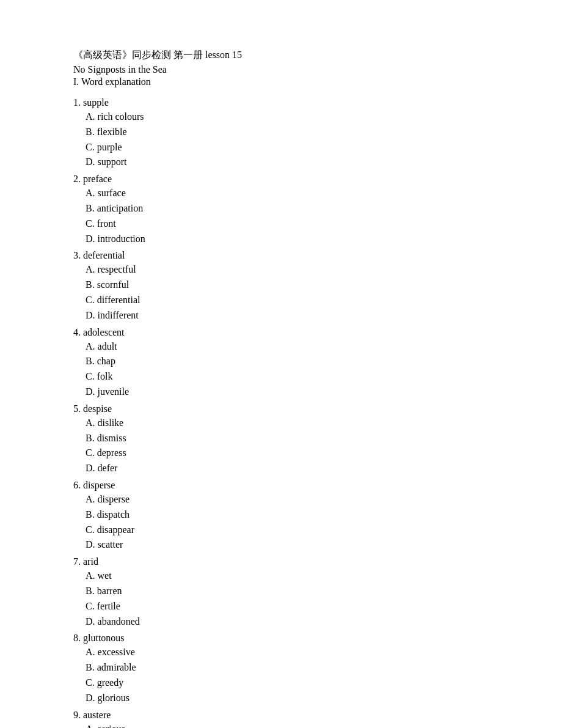 The width and height of the screenshot is (562, 728). I want to click on option-item: C. front, so click(287, 224).